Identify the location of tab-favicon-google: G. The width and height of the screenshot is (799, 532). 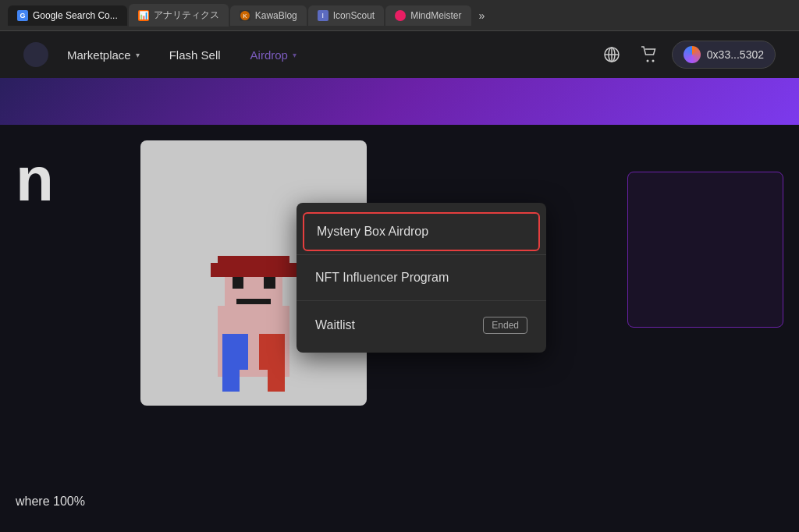
(23, 16).